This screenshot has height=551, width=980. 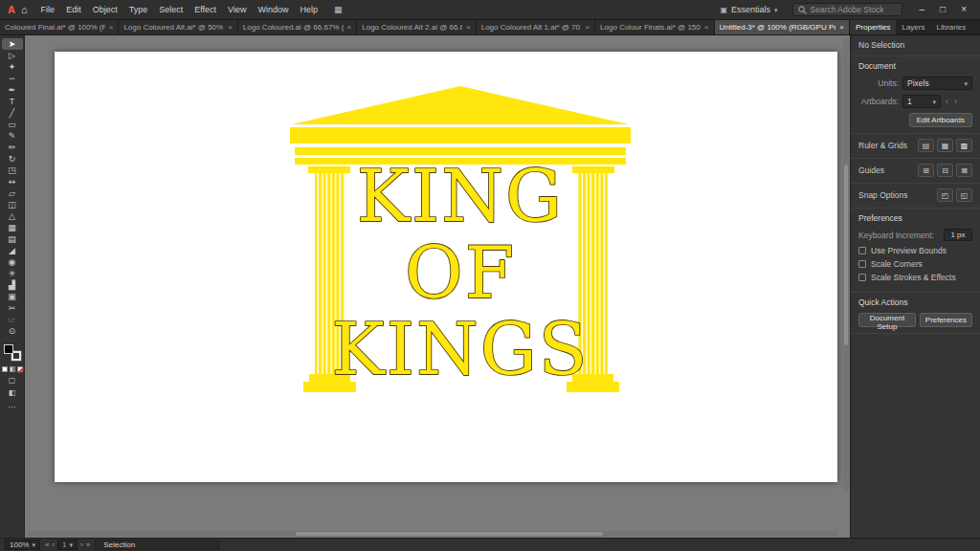 What do you see at coordinates (946, 170) in the screenshot?
I see `lock-guides-icon: ⊟` at bounding box center [946, 170].